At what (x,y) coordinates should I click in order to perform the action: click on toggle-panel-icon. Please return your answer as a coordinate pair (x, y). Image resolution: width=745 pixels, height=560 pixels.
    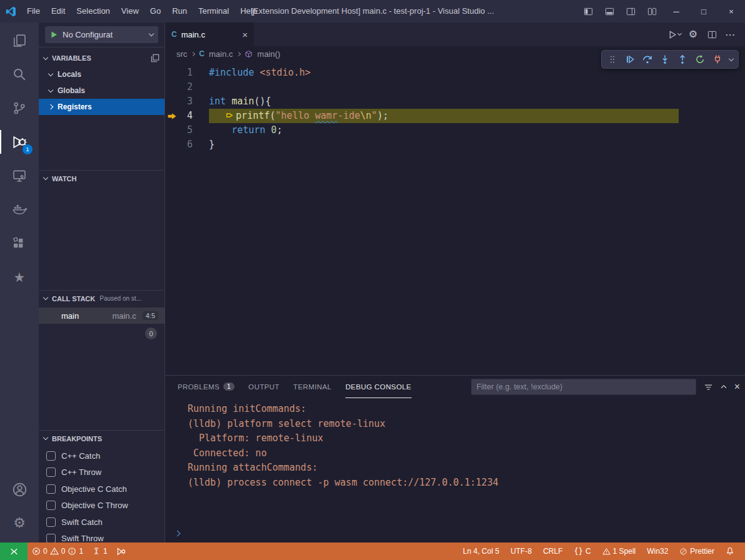
    Looking at the image, I should click on (609, 11).